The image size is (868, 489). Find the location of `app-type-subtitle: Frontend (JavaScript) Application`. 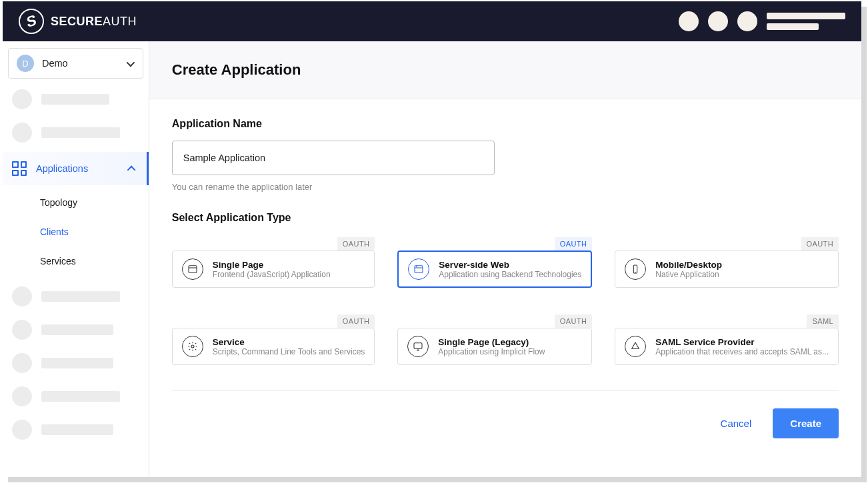

app-type-subtitle: Frontend (JavaScript) Application is located at coordinates (272, 274).